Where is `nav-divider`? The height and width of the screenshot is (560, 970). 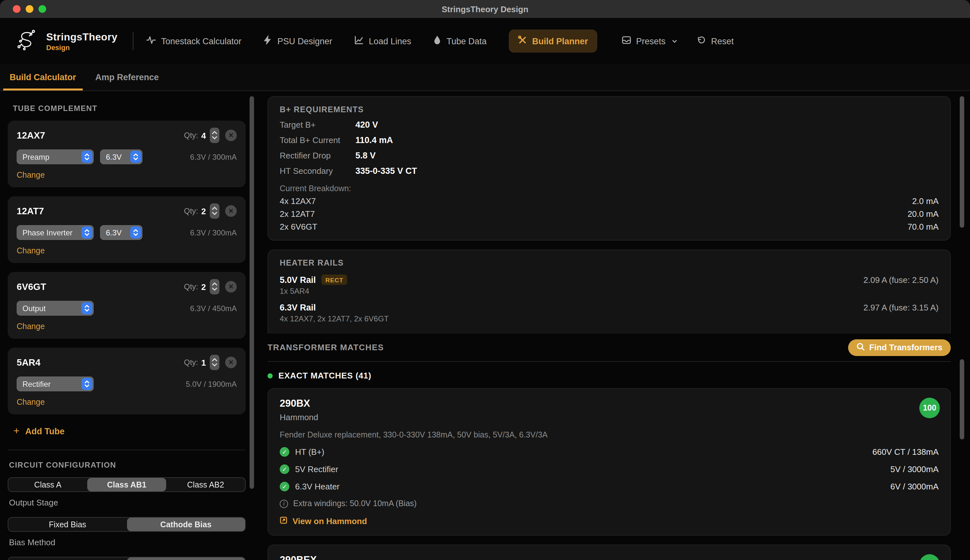
nav-divider is located at coordinates (133, 41).